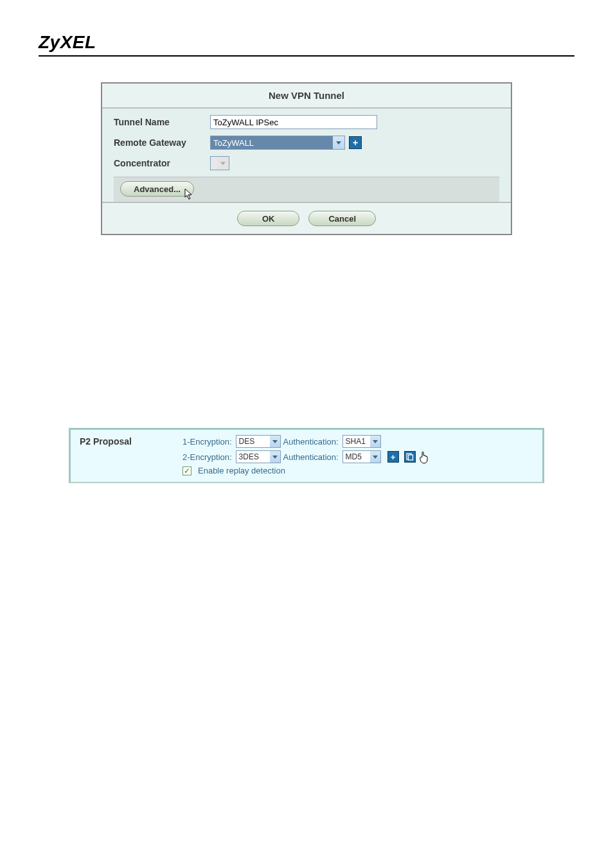 The width and height of the screenshot is (613, 868). What do you see at coordinates (220, 163) in the screenshot?
I see `concentrator-select` at bounding box center [220, 163].